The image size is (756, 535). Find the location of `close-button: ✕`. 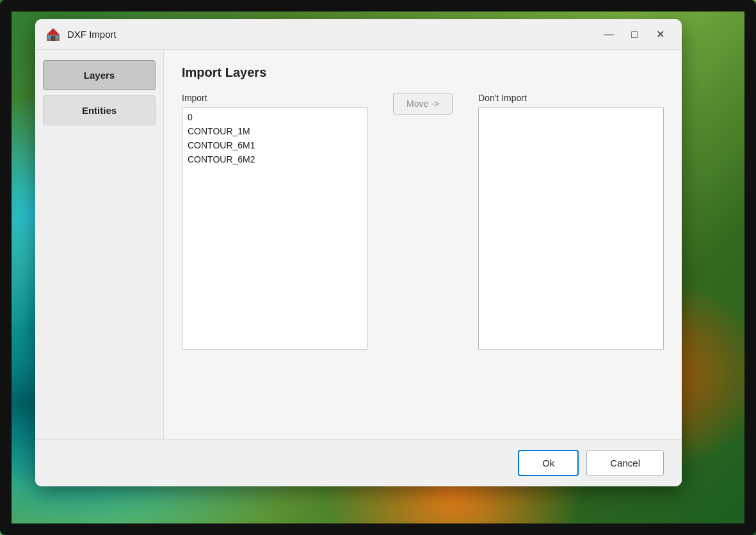

close-button: ✕ is located at coordinates (660, 35).